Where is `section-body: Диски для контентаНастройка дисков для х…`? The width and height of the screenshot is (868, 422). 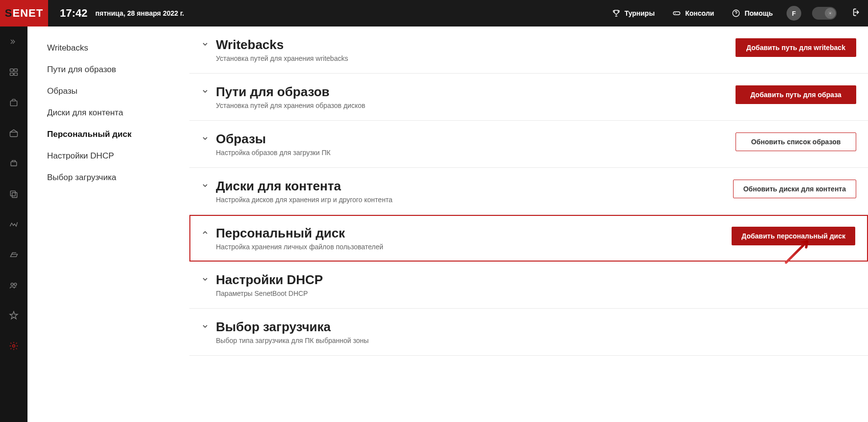
section-body: Диски для контентаНастройка дисков для х… is located at coordinates (474, 191).